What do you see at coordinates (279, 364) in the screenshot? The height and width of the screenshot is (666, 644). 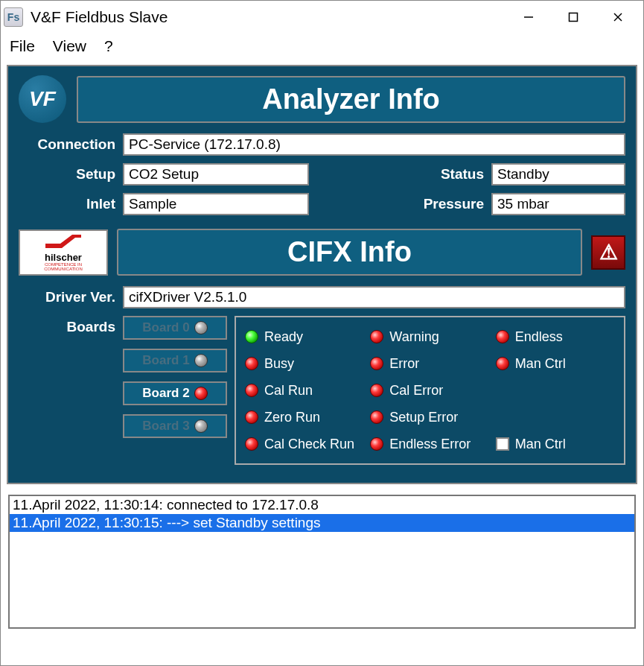 I see `status-label: Busy` at bounding box center [279, 364].